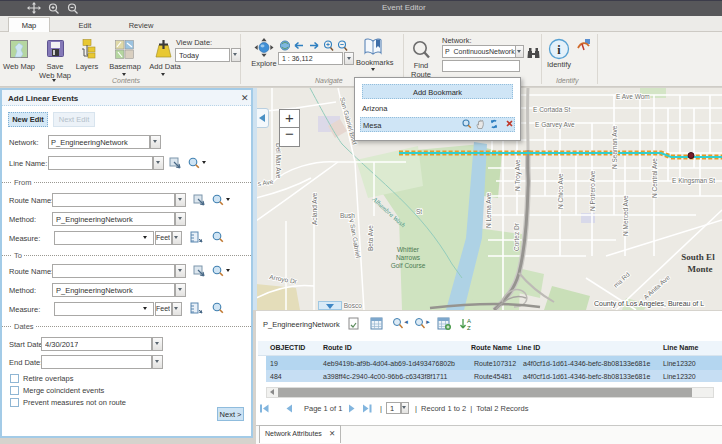  Describe the element at coordinates (408, 258) in the screenshot. I see `svg-text: Narrows` at that location.